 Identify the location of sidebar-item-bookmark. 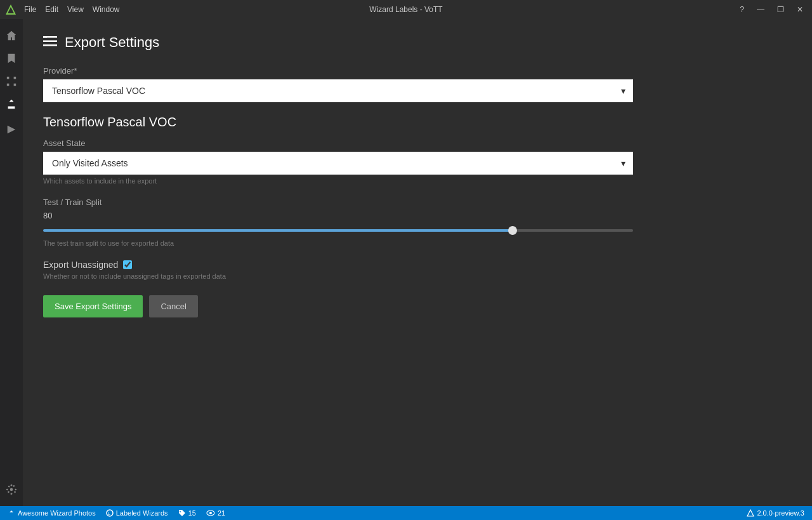
(11, 58).